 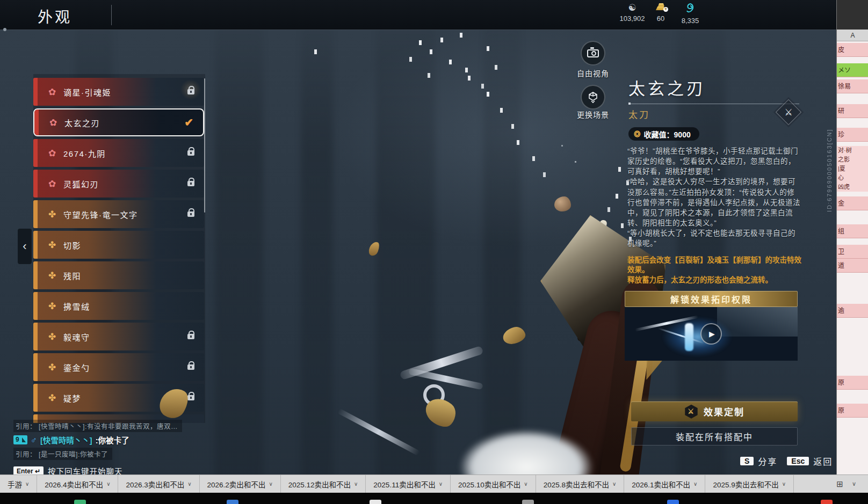 I want to click on collection-value-badge: ❂ 收藏值：9000, so click(x=664, y=134).